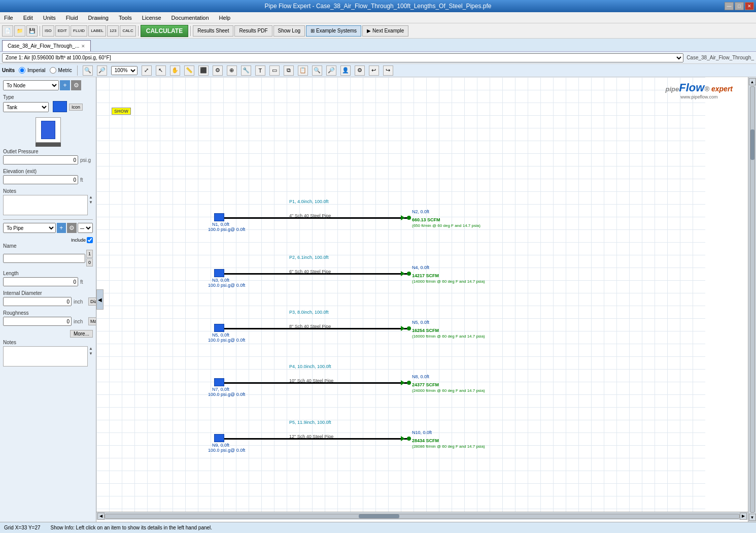 This screenshot has width=756, height=533. Describe the element at coordinates (752, 299) in the screenshot. I see `v-scrollbar: ▲ ▼` at that location.